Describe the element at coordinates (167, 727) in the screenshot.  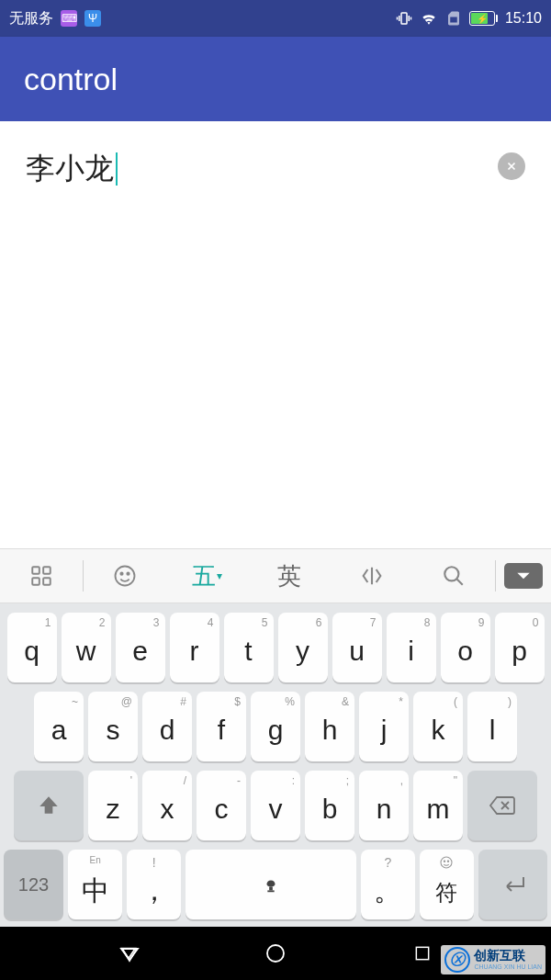
I see `key-d: #d` at that location.